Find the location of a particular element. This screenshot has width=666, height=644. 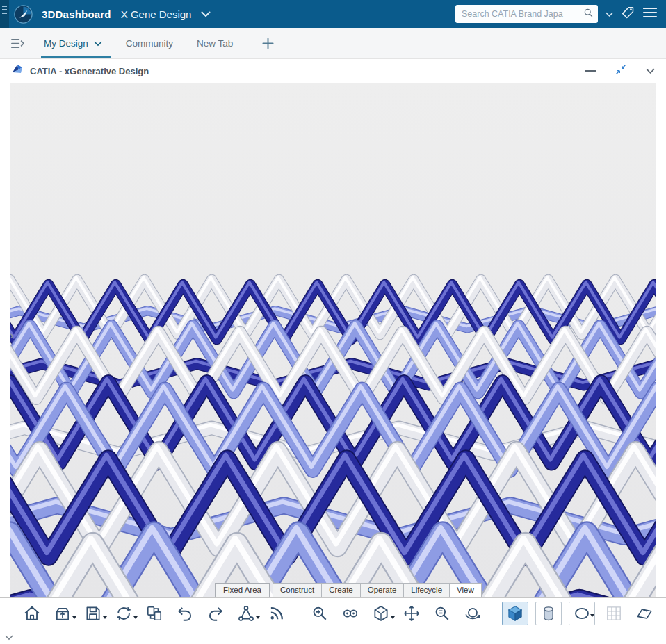

search-icon is located at coordinates (588, 14).